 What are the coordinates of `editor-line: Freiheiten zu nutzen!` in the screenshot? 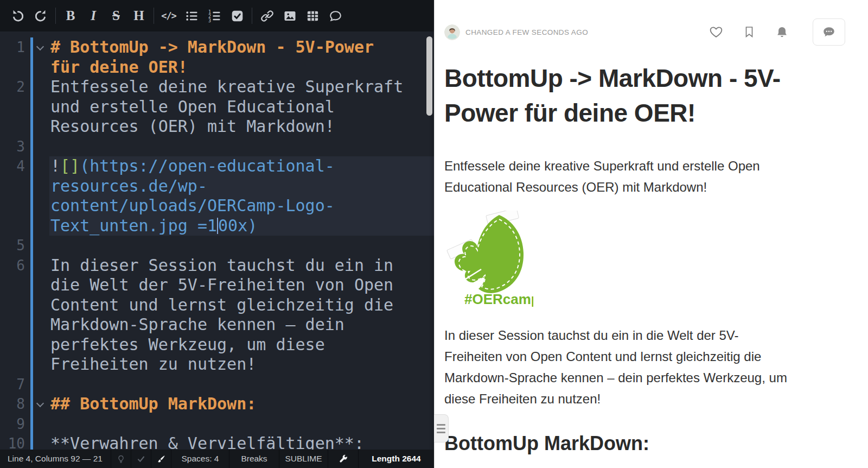 It's located at (217, 365).